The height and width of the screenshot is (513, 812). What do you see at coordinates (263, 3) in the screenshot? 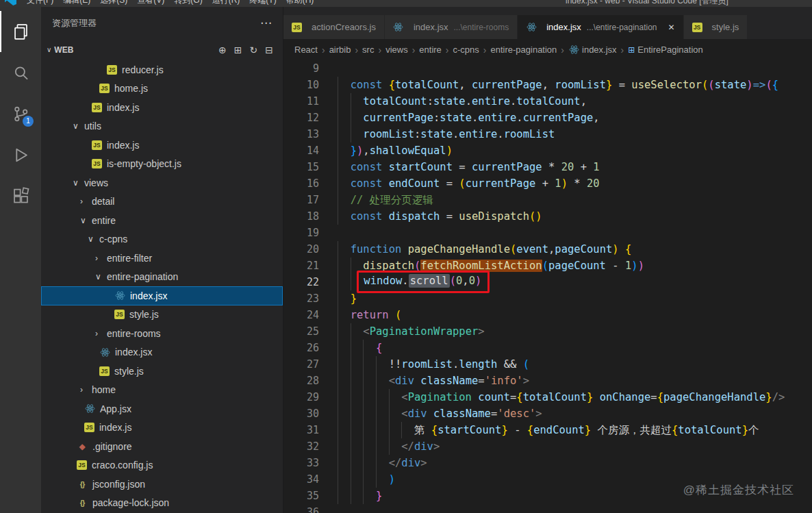
I see `menu-item: 终端(T)` at bounding box center [263, 3].